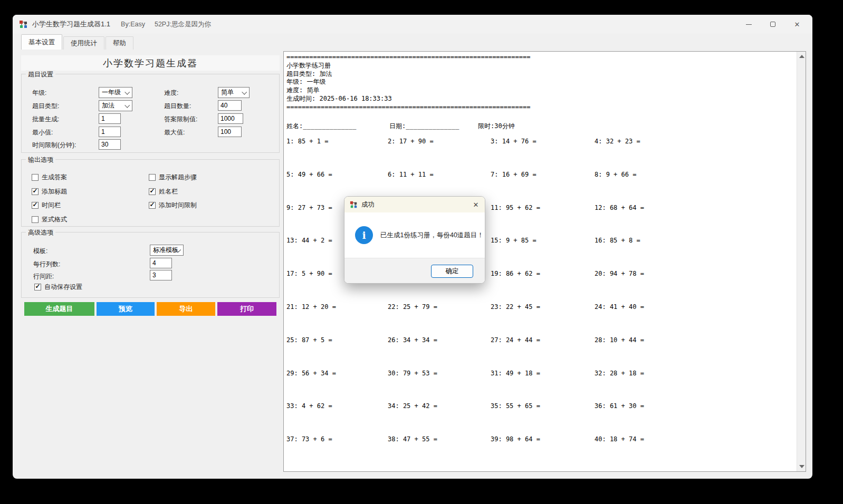 The height and width of the screenshot is (504, 843). What do you see at coordinates (111, 93) in the screenshot?
I see `grade-value: 一年级` at bounding box center [111, 93].